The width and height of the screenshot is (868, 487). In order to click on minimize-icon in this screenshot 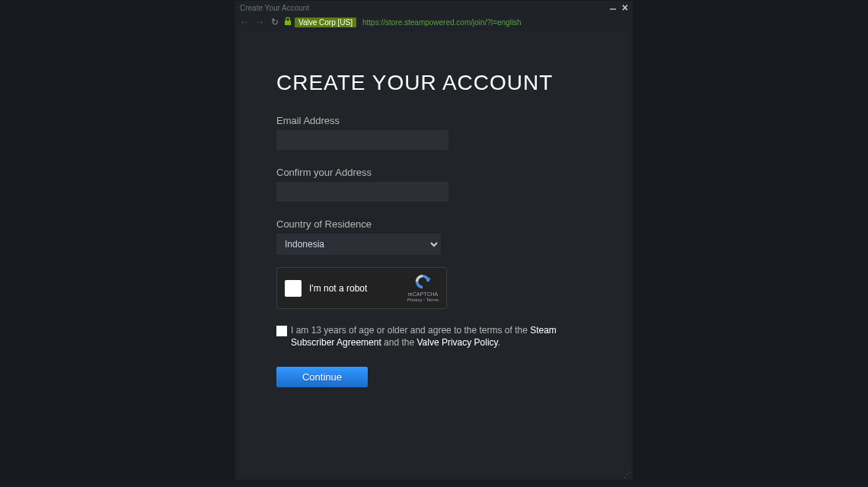, I will do `click(613, 9)`.